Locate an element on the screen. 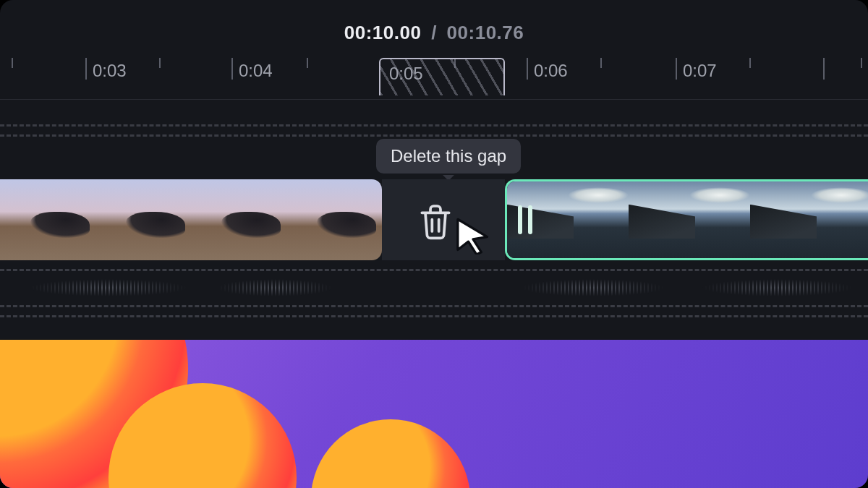  video-clip-left is located at coordinates (191, 220).